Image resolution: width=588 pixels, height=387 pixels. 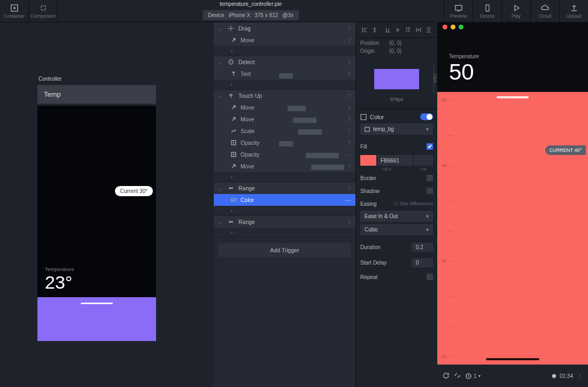 I want to click on trigger-item: TextT, so click(x=284, y=74).